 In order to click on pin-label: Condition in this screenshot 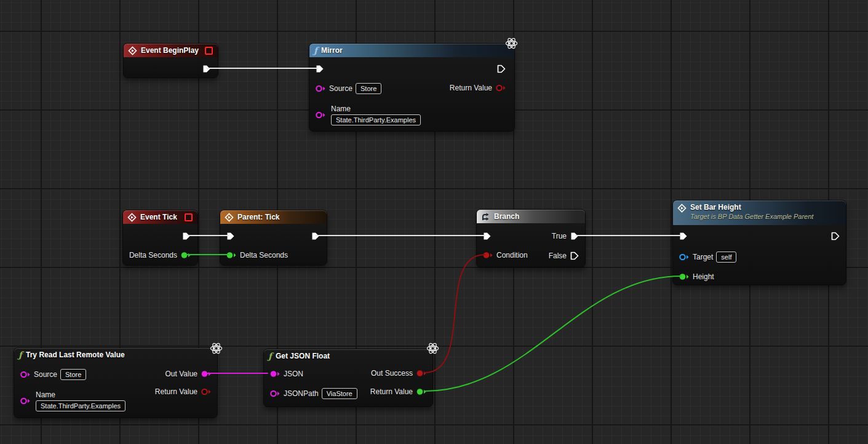, I will do `click(512, 255)`.